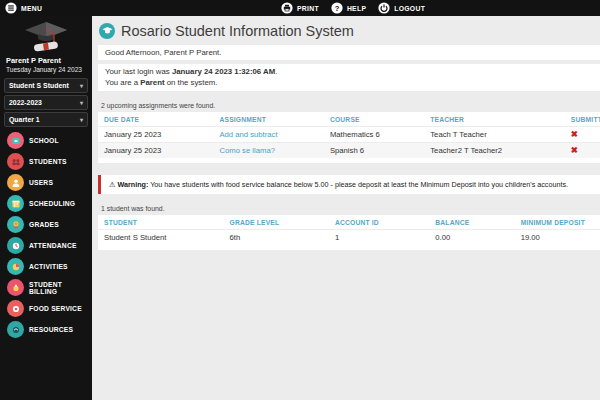  Describe the element at coordinates (384, 8) in the screenshot. I see `logout-power-icon` at that location.